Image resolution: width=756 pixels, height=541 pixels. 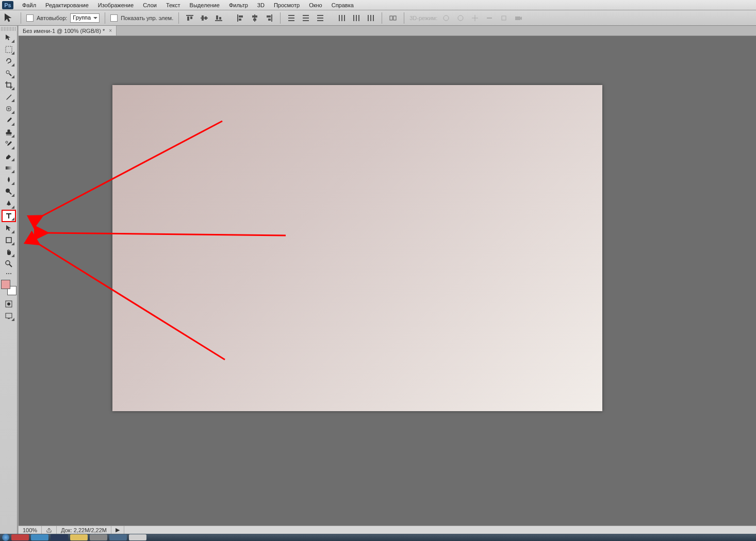 What do you see at coordinates (9, 316) in the screenshot?
I see `screenmode-button` at bounding box center [9, 316].